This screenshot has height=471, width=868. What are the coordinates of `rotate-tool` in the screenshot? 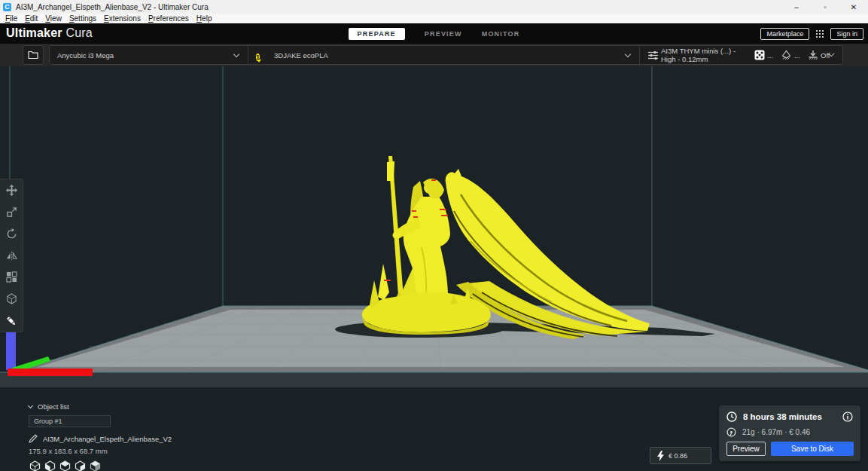 It's located at (11, 234).